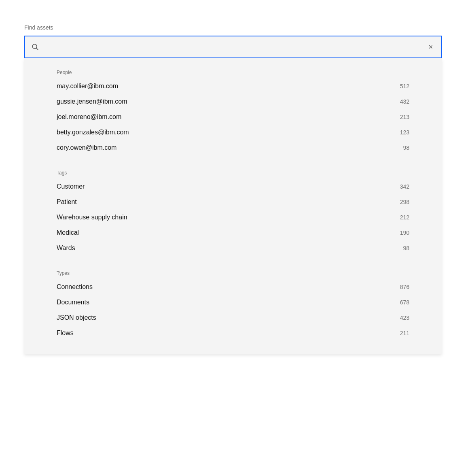 Image resolution: width=466 pixels, height=476 pixels. I want to click on item-label: joel.moreno@ibm.com, so click(89, 117).